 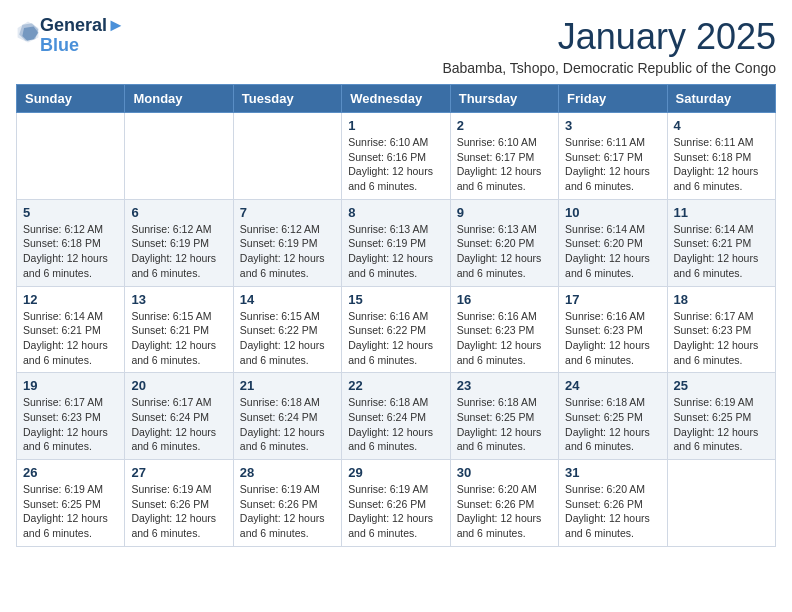 What do you see at coordinates (70, 300) in the screenshot?
I see `day-number: 12` at bounding box center [70, 300].